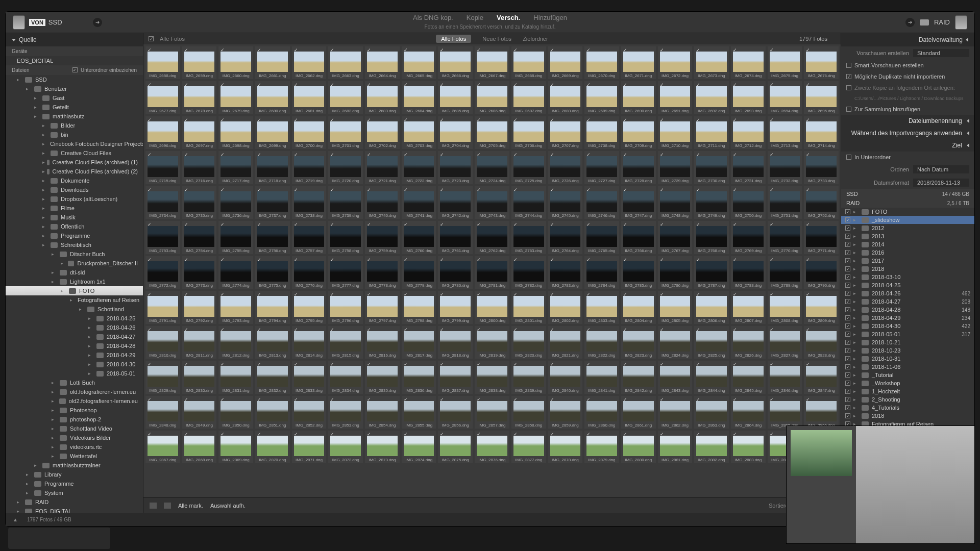 The width and height of the screenshot is (980, 551). I want to click on thumbnail: ✓IMG_2803.dng, so click(602, 307).